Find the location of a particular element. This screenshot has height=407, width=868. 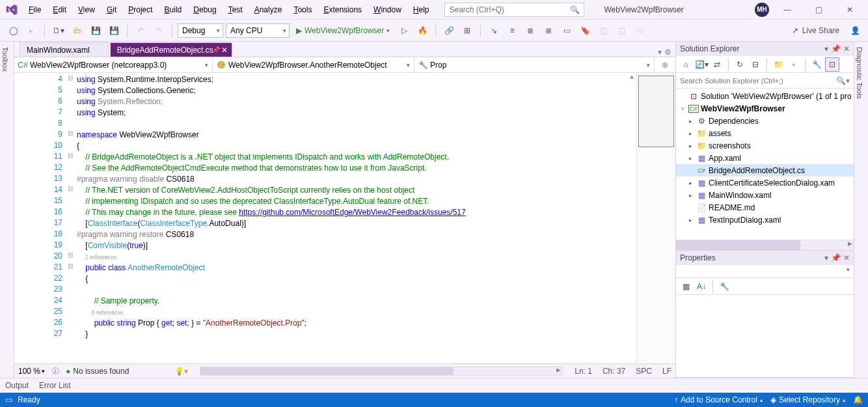

tb-icon-8: ◫ is located at coordinates (603, 31).